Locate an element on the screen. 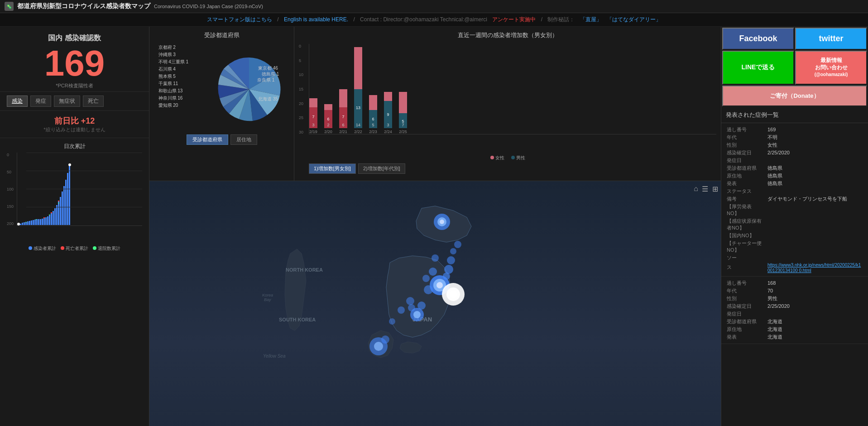 The image size is (868, 426). note2-link: 「はてなダイアリー」 is located at coordinates (634, 19).